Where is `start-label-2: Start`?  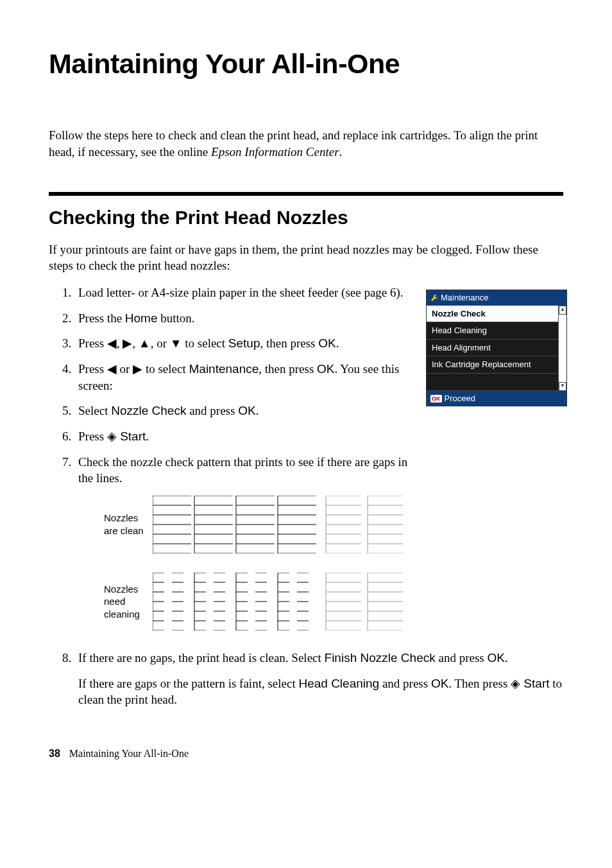 start-label-2: Start is located at coordinates (535, 683).